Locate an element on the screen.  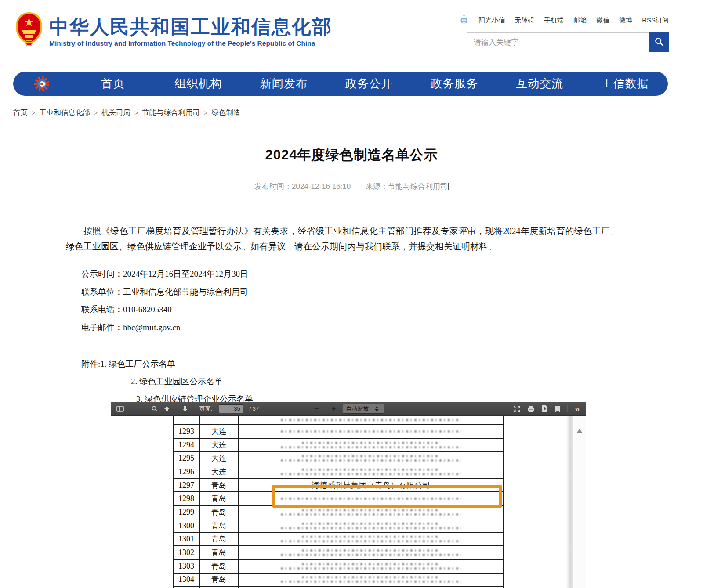
utility-link-mobile: 手机端 is located at coordinates (554, 20).